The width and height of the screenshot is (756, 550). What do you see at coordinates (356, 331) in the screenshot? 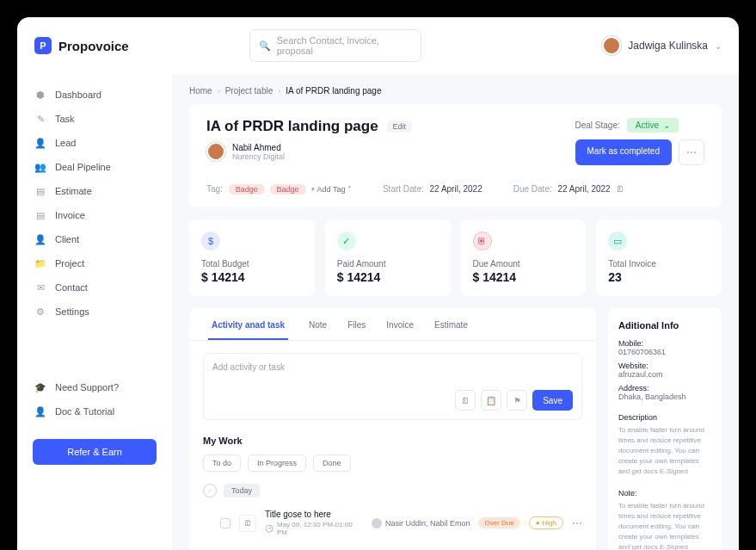
I see `tab-files: Files` at bounding box center [356, 331].